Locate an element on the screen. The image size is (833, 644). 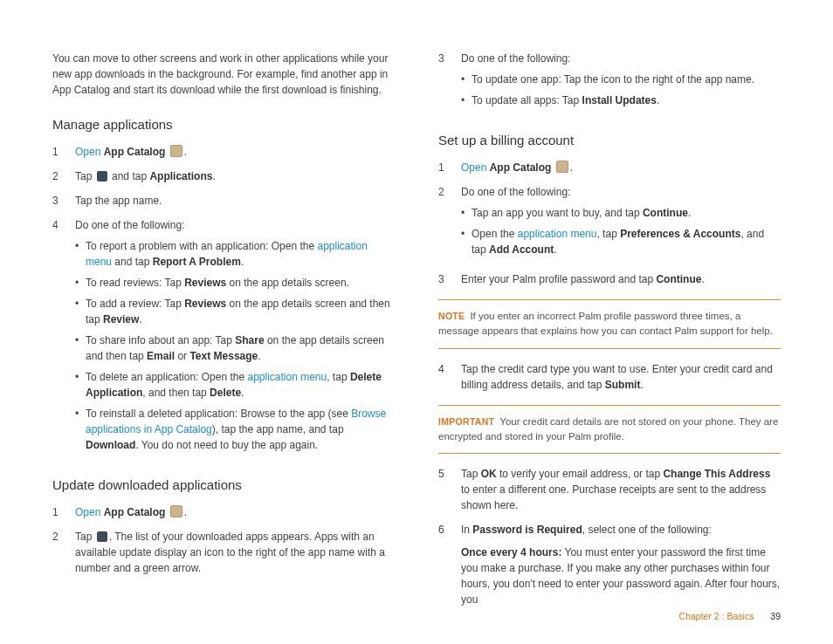
heading-billing-account: Set up a billing account is located at coordinates (609, 140).